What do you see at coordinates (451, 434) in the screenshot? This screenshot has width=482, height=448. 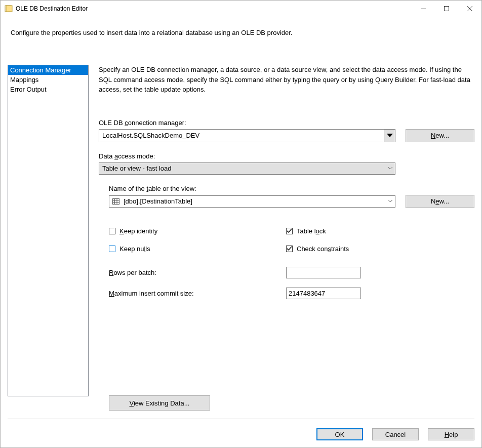 I see `help-button: Help` at bounding box center [451, 434].